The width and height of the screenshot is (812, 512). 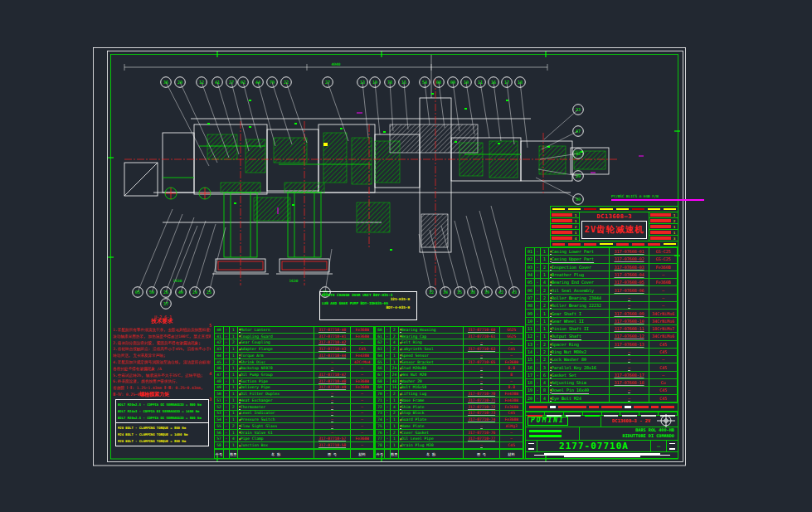 I want to click on drawing-title-cn: 2V齿轮减速机, so click(x=614, y=230).